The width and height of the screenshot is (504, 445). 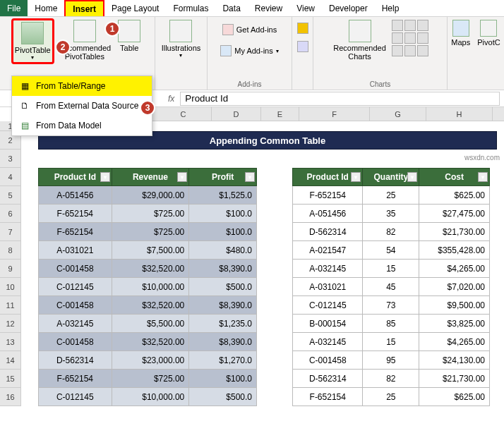 I want to click on table-cell: $10,000.00, so click(x=150, y=287).